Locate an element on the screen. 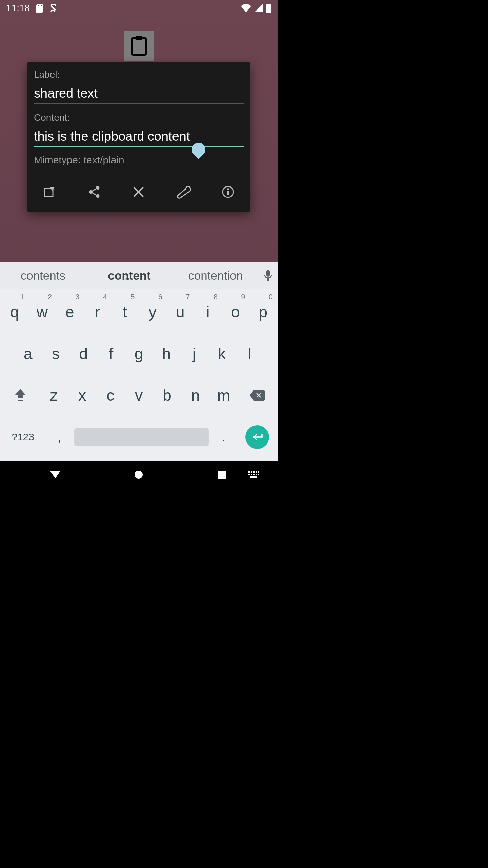 The height and width of the screenshot is (868, 488). key-v: v is located at coordinates (139, 395).